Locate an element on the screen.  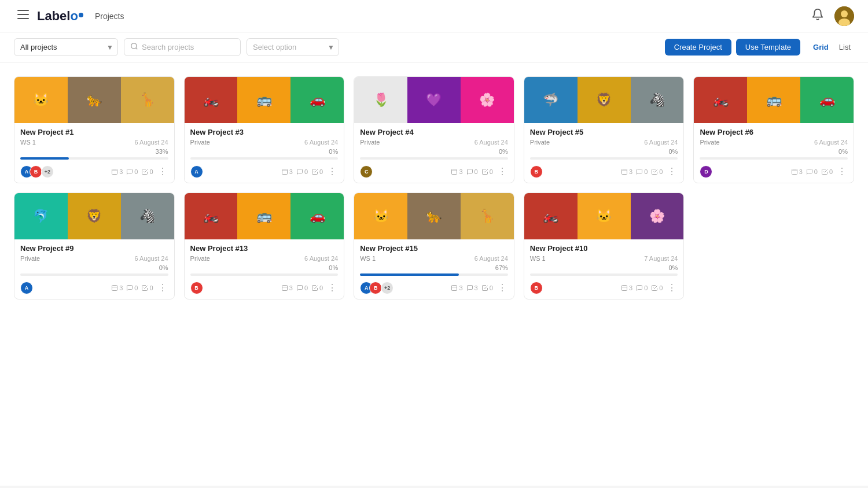
card-body-4: New Project #4Private6 August 240%C300⋮ is located at coordinates (434, 153).